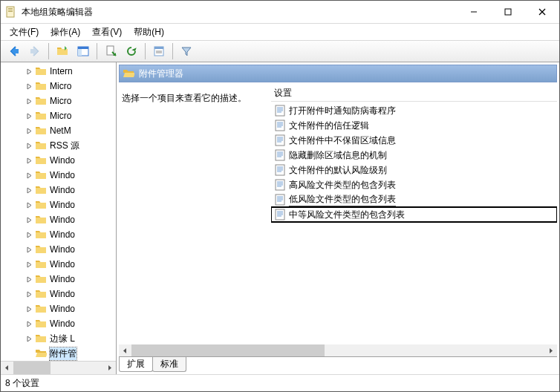 The height and width of the screenshot is (392, 560). Describe the element at coordinates (136, 365) in the screenshot. I see `tab-extended: 扩展` at that location.